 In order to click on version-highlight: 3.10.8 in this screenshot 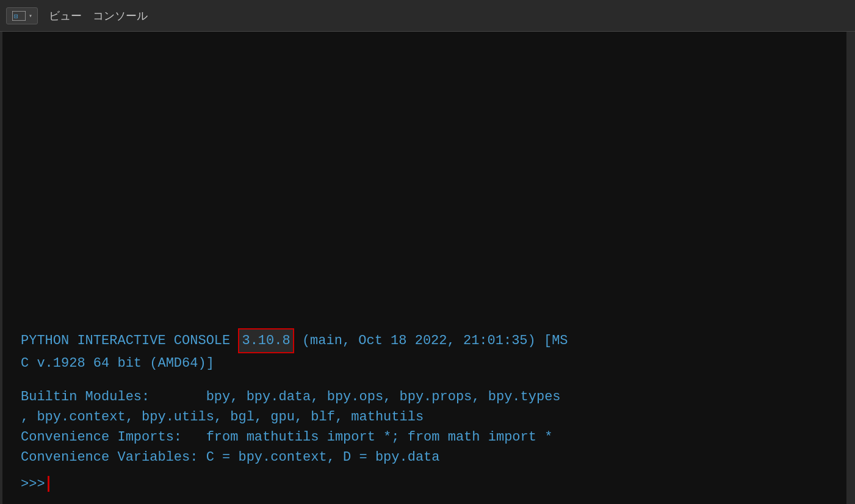, I will do `click(266, 340)`.